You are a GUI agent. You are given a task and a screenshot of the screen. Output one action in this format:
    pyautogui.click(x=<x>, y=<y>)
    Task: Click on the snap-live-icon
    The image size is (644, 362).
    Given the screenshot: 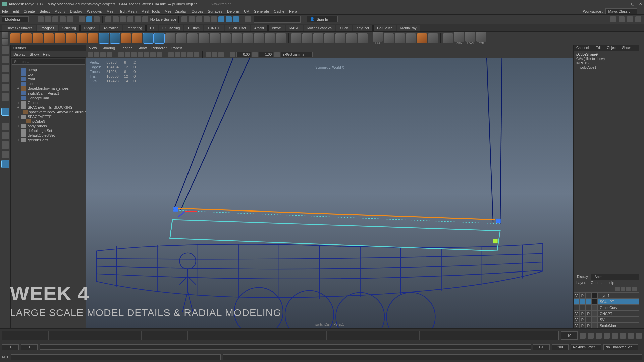 What is the action you would take?
    pyautogui.click(x=138, y=19)
    